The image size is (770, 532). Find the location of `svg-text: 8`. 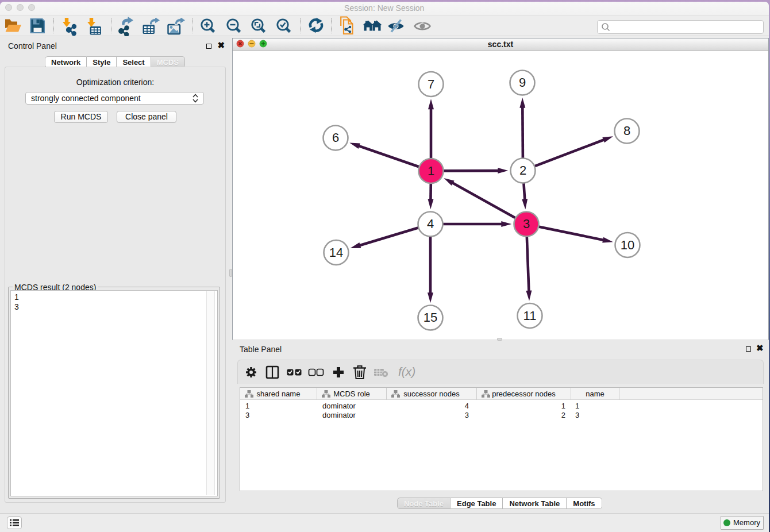

svg-text: 8 is located at coordinates (627, 131).